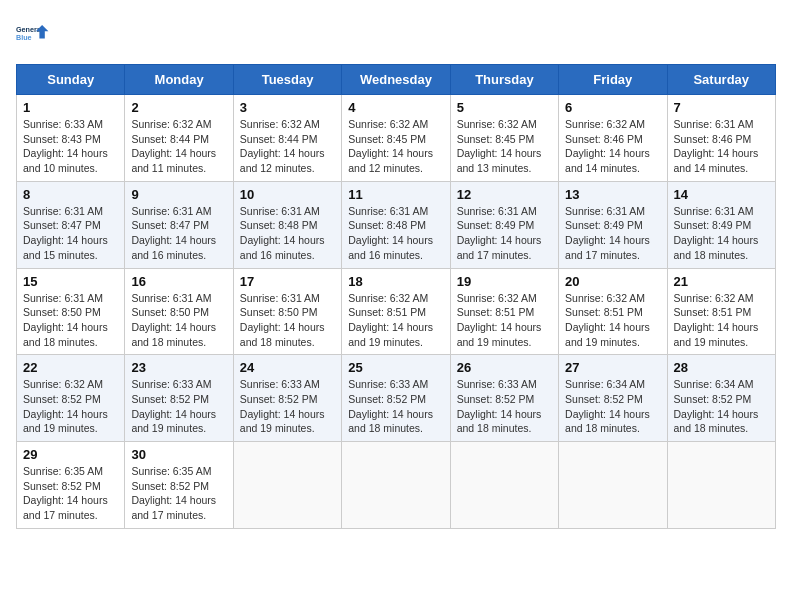 This screenshot has width=792, height=612. Describe the element at coordinates (71, 80) in the screenshot. I see `column-header-sunday: Sunday` at that location.